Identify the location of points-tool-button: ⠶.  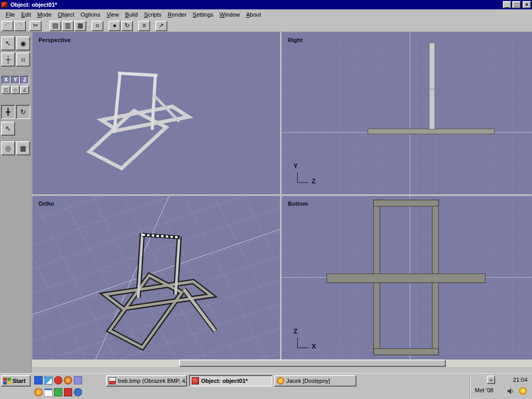
(23, 59).